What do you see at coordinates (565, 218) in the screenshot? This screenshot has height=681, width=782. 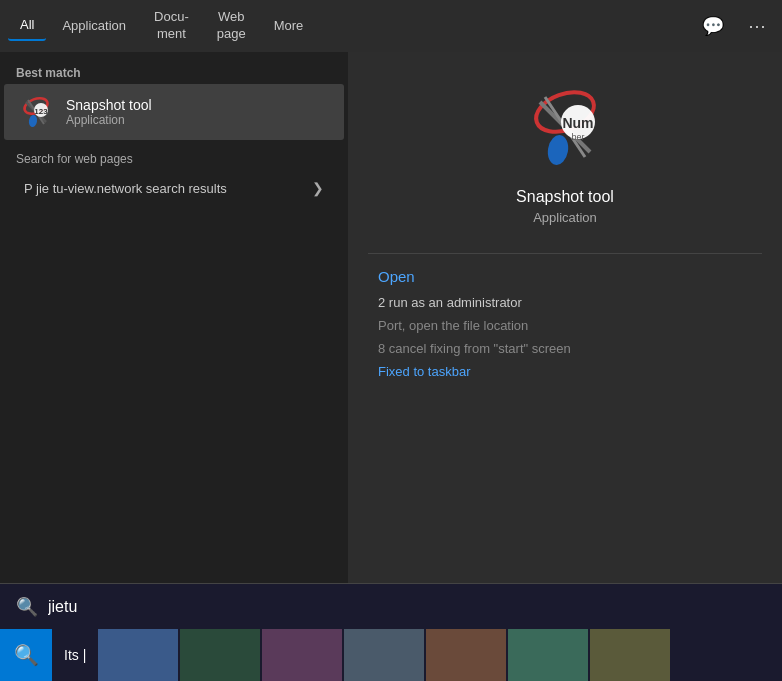 I see `app-type: Application` at bounding box center [565, 218].